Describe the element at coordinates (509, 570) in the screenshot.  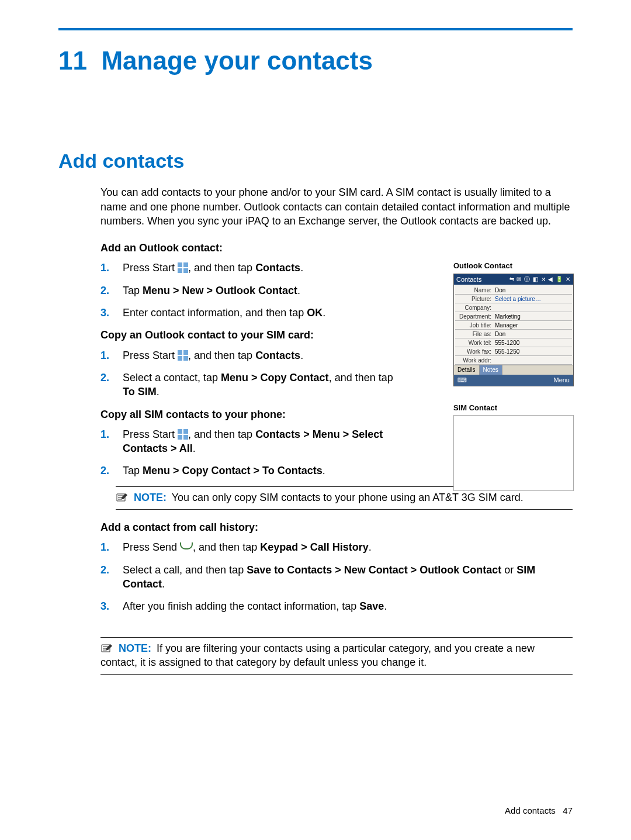
I see `step-text: or` at that location.